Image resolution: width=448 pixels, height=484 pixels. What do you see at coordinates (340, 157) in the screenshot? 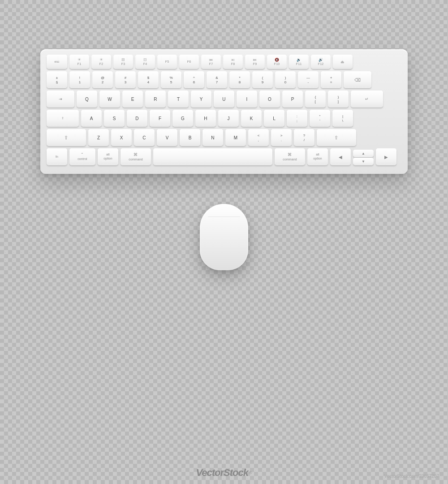
I see `key-left: ◀` at bounding box center [340, 157].